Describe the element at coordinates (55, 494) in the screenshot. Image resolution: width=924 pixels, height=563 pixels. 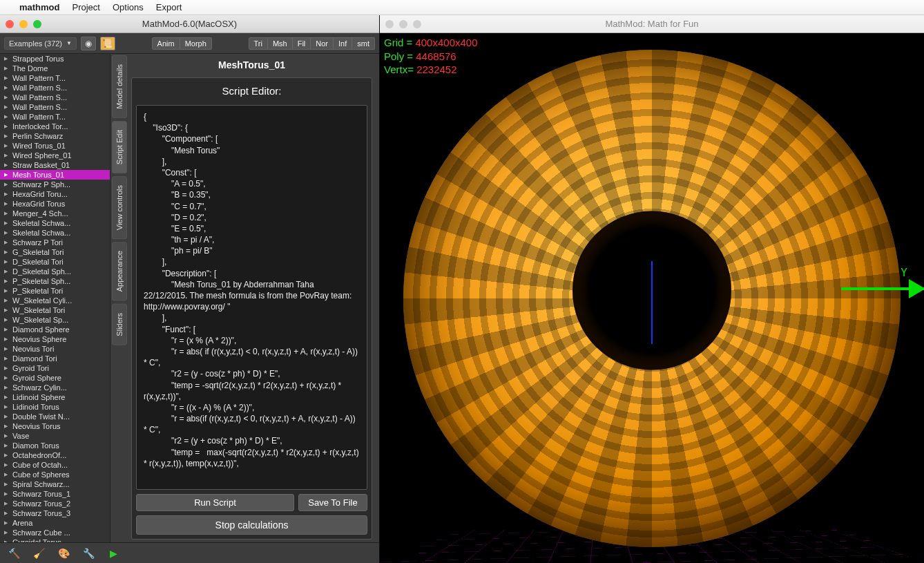
I see `tree-item: Schwarz Torus_1` at that location.